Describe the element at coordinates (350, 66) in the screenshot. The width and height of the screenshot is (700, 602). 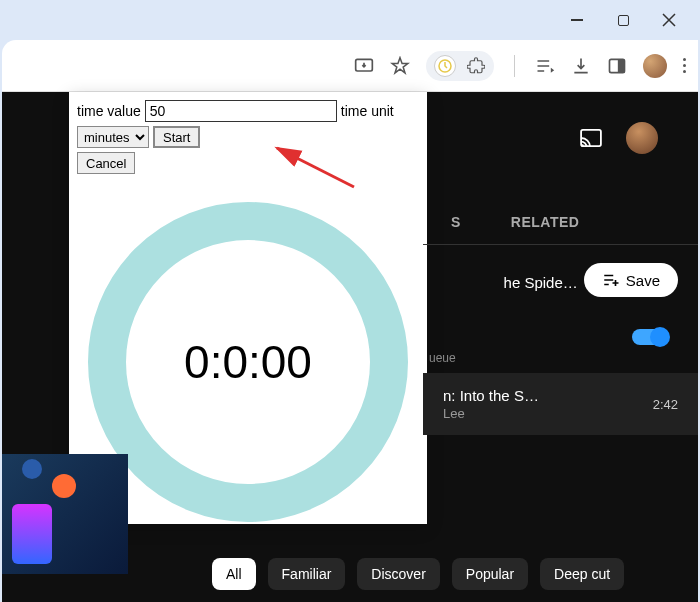
I see `browser-toolbar` at that location.